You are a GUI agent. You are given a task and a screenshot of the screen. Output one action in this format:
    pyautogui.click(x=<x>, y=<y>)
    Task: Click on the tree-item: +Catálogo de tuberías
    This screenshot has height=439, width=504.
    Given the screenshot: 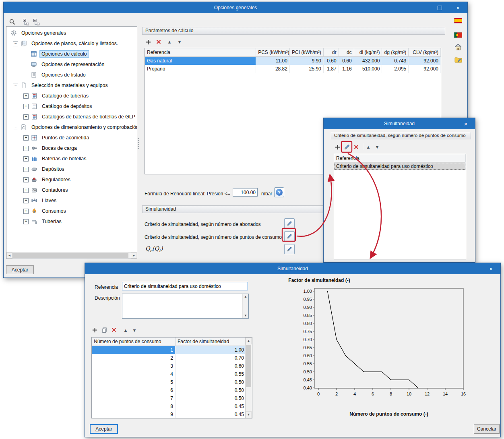 What is the action you would take?
    pyautogui.click(x=72, y=96)
    